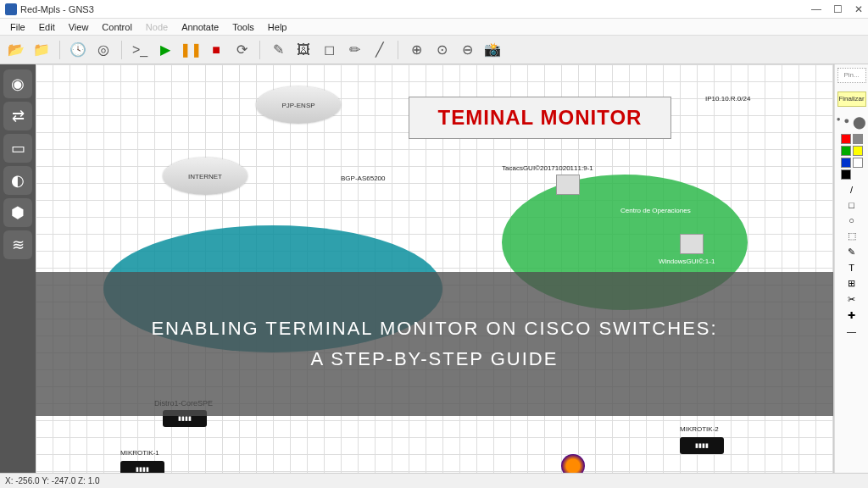  Describe the element at coordinates (16, 50) in the screenshot. I see `open-project-button: 📂` at that location.